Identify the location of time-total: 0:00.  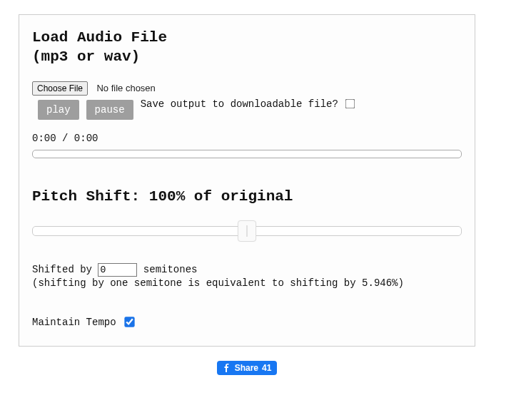
(86, 138).